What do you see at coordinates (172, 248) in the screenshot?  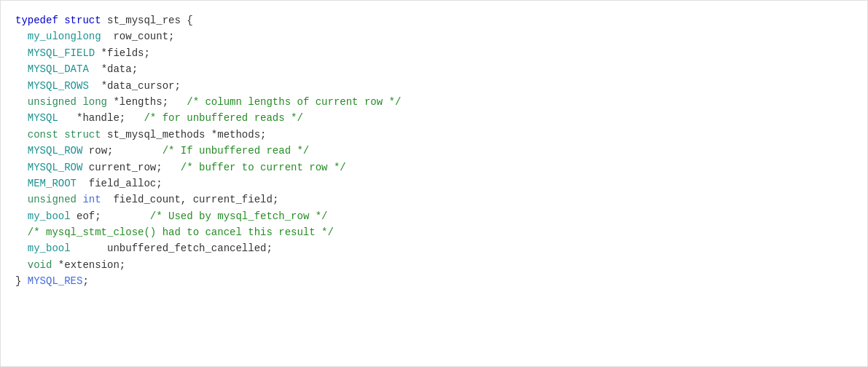 I see `field-unbuffered: unbuffered_fetch_cancelled;` at bounding box center [172, 248].